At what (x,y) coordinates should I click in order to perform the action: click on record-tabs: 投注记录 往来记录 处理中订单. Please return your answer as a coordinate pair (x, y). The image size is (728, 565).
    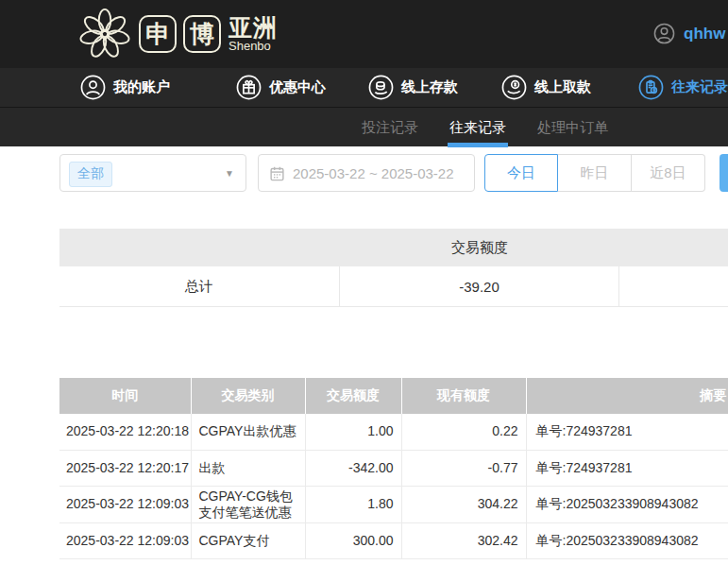
    Looking at the image, I should click on (485, 128).